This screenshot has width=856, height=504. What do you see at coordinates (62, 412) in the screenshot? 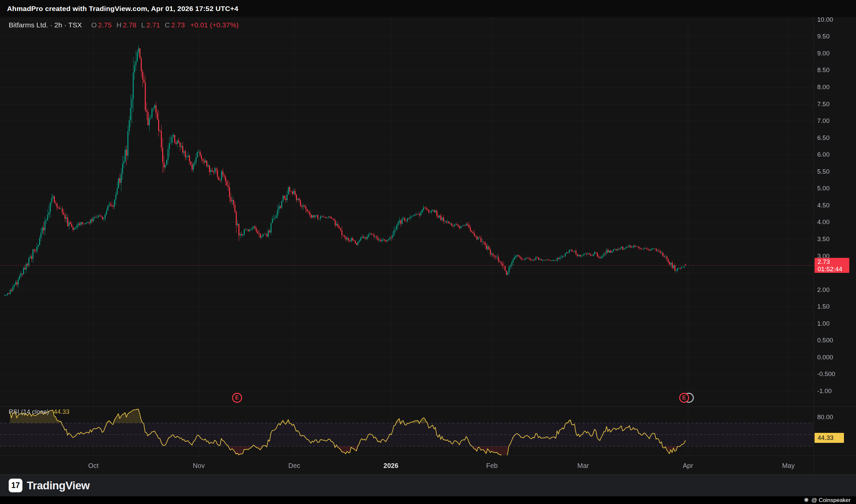
I see `rsi-current-value: 44.33` at bounding box center [62, 412].